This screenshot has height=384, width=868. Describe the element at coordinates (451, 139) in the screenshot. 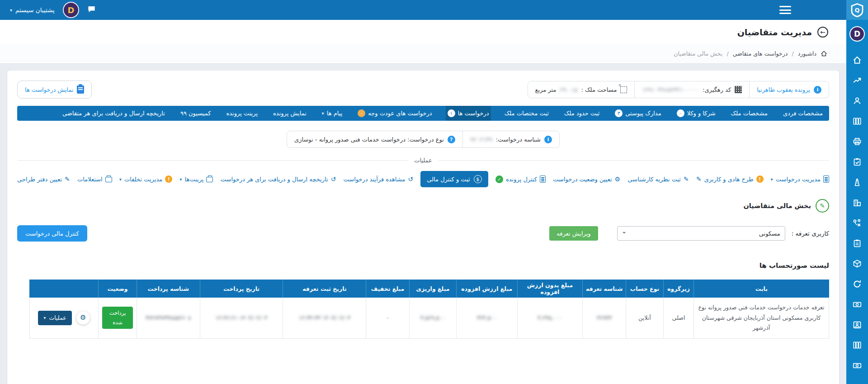

I see `question-icon: ?` at that location.